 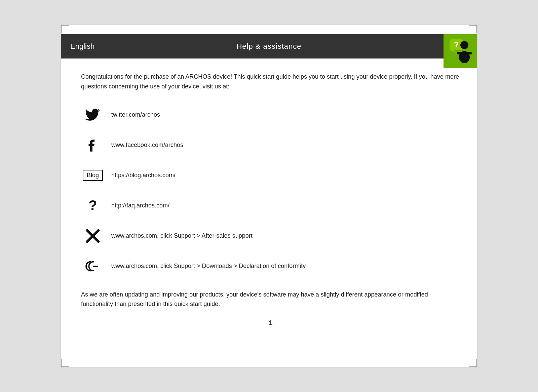 I want to click on support-url: www.archos.com, click Support > After-sa…, so click(x=182, y=236).